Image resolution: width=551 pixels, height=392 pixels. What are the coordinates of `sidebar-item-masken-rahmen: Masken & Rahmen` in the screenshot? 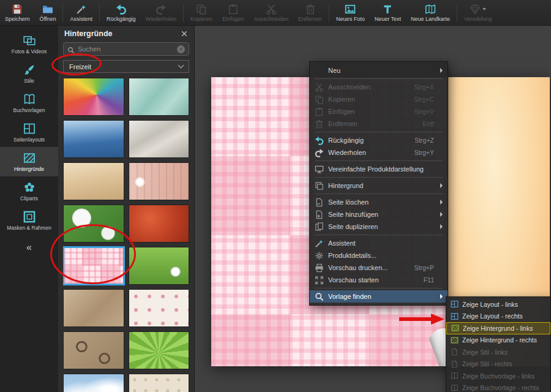 It's located at (29, 221).